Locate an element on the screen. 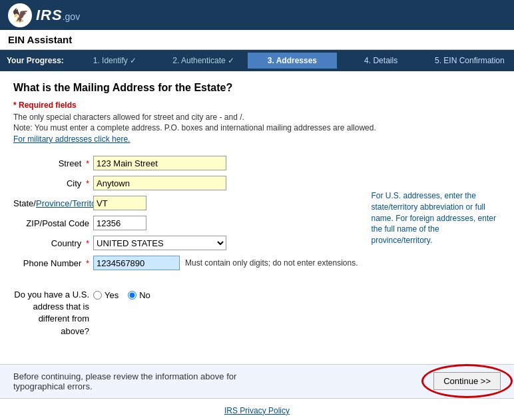  privacy-policy-link: IRS Privacy Policy is located at coordinates (257, 411).